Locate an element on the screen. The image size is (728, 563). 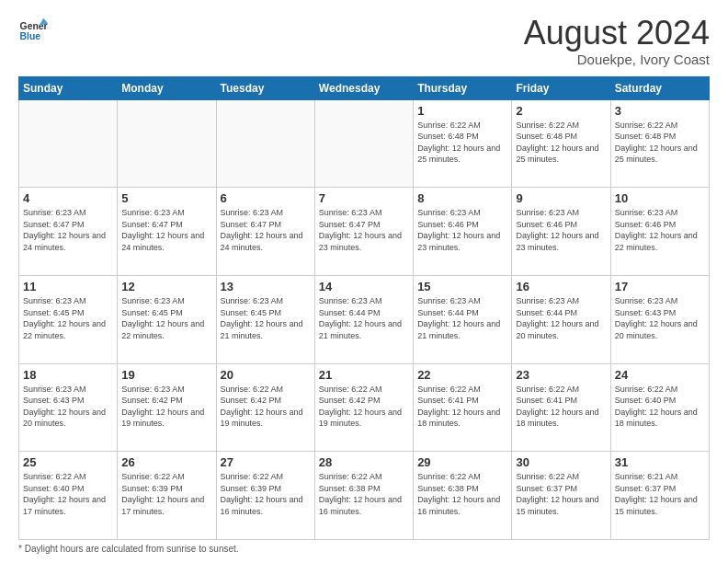
day-number: 6 is located at coordinates (266, 199).